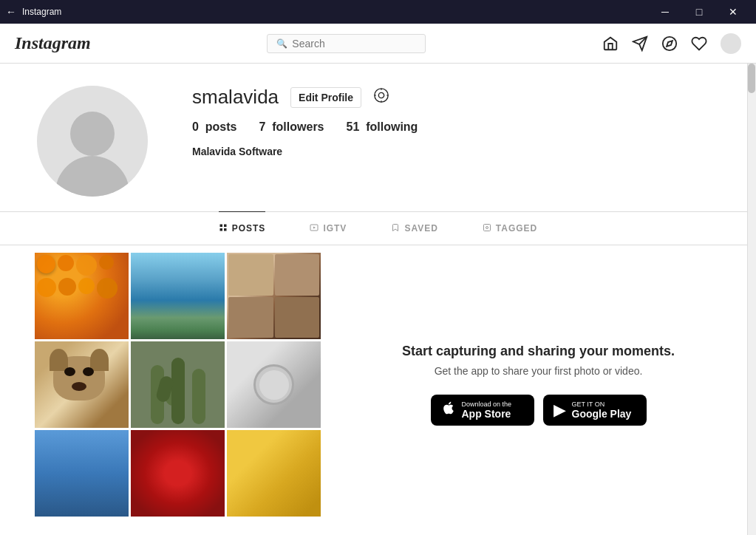  What do you see at coordinates (395, 228) in the screenshot?
I see `saved-tab-icon` at bounding box center [395, 228].